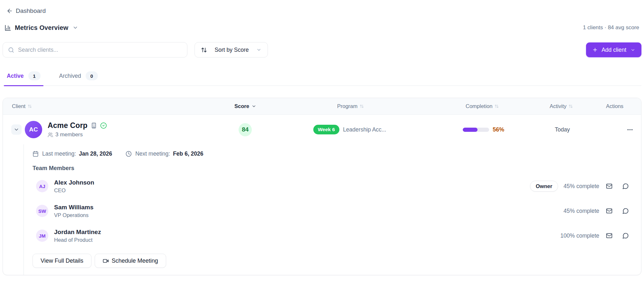 The width and height of the screenshot is (644, 299). Describe the element at coordinates (33, 130) in the screenshot. I see `client-avatar: AC` at that location.